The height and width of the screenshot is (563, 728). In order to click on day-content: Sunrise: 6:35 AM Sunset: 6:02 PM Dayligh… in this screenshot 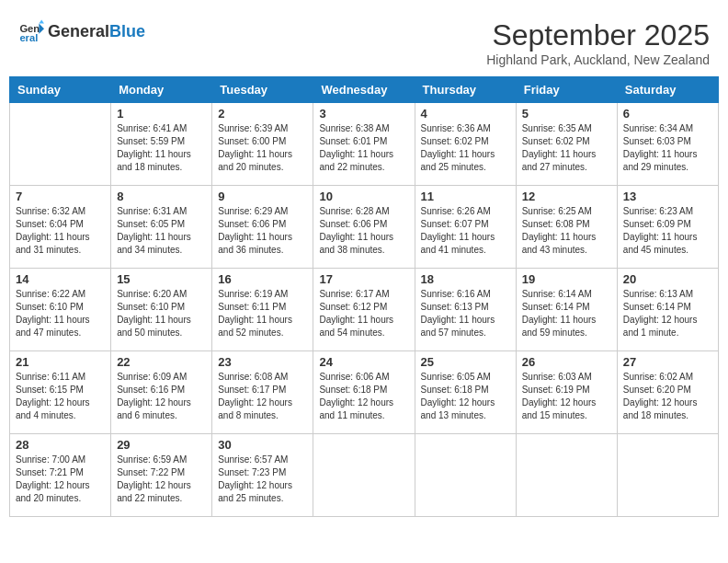, I will do `click(566, 148)`.